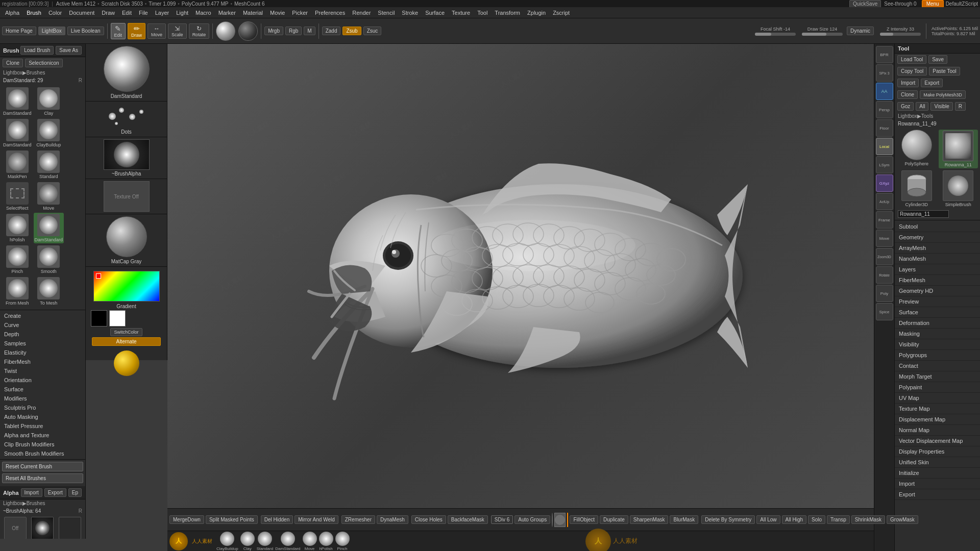 This screenshot has height=551, width=980. Describe the element at coordinates (265, 541) in the screenshot. I see `bottom-standard: Standard` at that location.